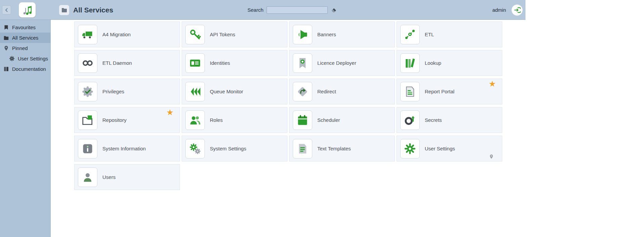  Describe the element at coordinates (25, 38) in the screenshot. I see `sidebar-item-all-services: All Services` at that location.